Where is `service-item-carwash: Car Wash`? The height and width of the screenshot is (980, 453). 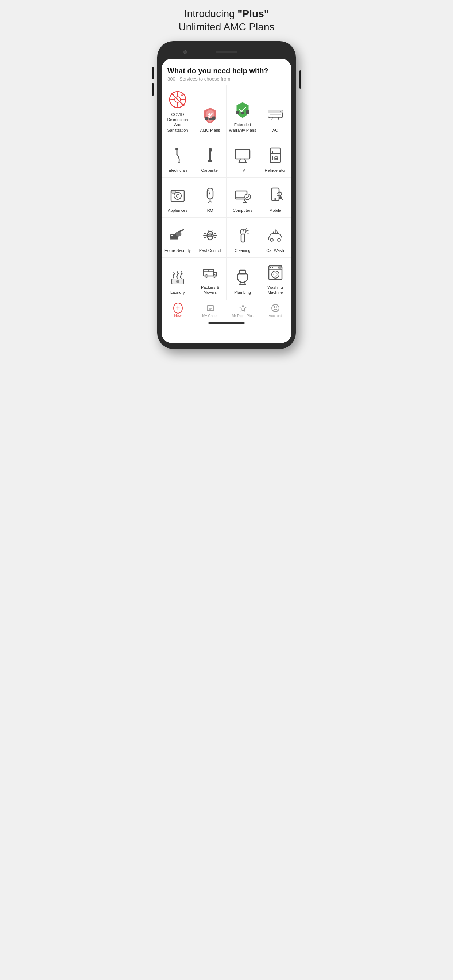 service-item-carwash: Car Wash is located at coordinates (275, 238).